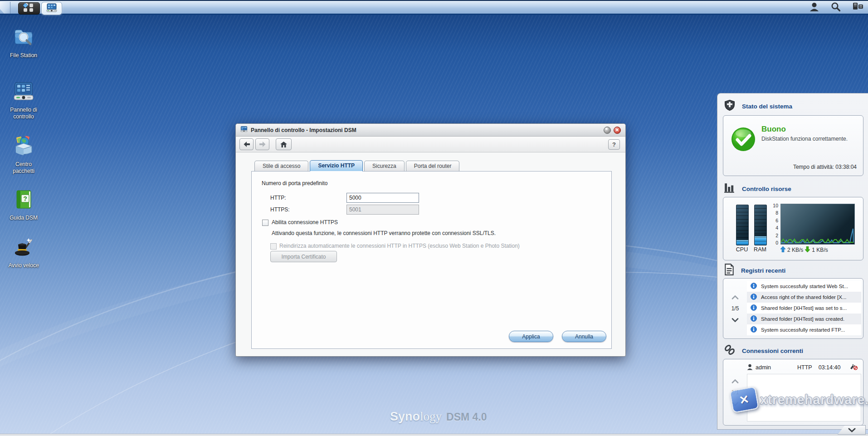 The image size is (868, 436). Describe the element at coordinates (584, 337) in the screenshot. I see `cancel-button: Annulla` at that location.